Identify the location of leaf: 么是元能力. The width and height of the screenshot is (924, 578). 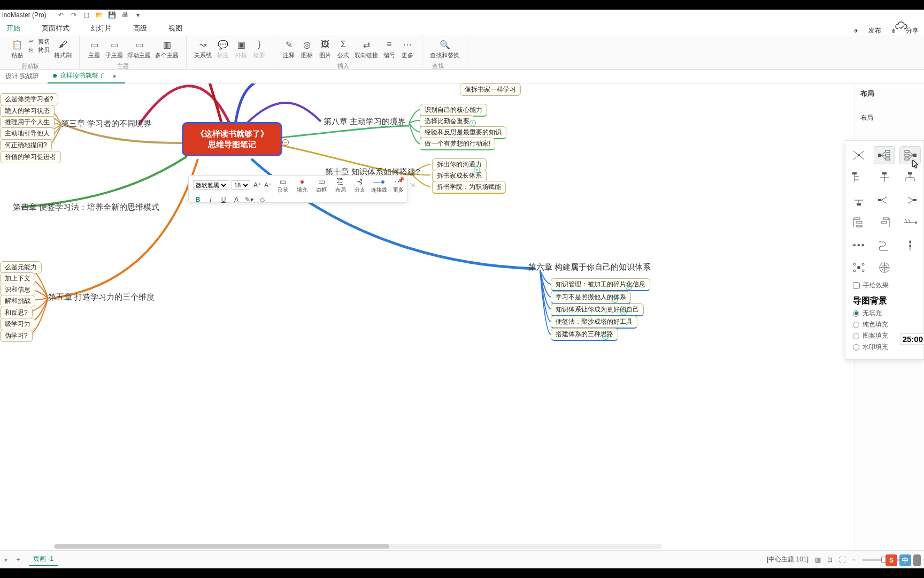
(21, 268).